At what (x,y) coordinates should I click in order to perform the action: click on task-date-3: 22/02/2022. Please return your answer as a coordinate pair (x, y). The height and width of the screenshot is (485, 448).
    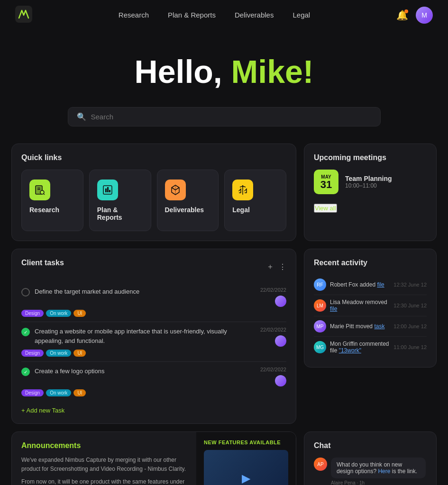
    Looking at the image, I should click on (273, 369).